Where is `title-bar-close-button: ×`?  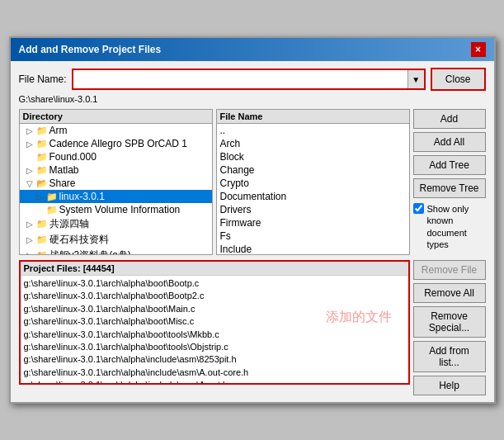
title-bar-close-button: × is located at coordinates (478, 50).